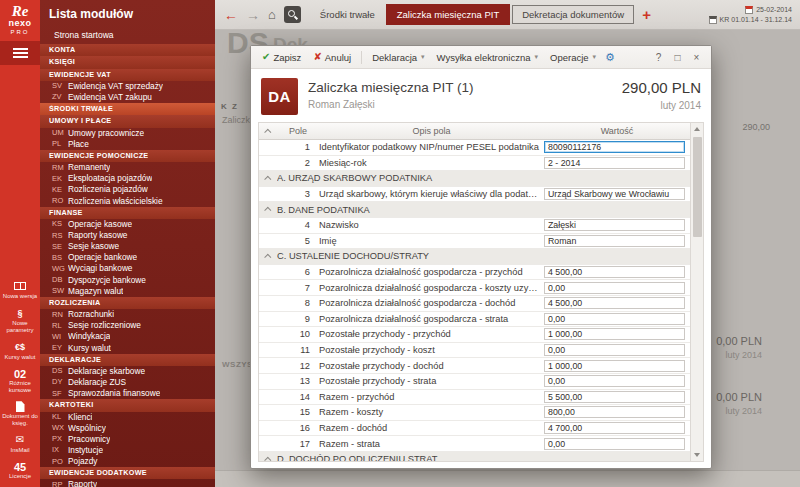 The height and width of the screenshot is (487, 800). I want to click on sidebar-item: SE Sesje kasowe, so click(128, 246).